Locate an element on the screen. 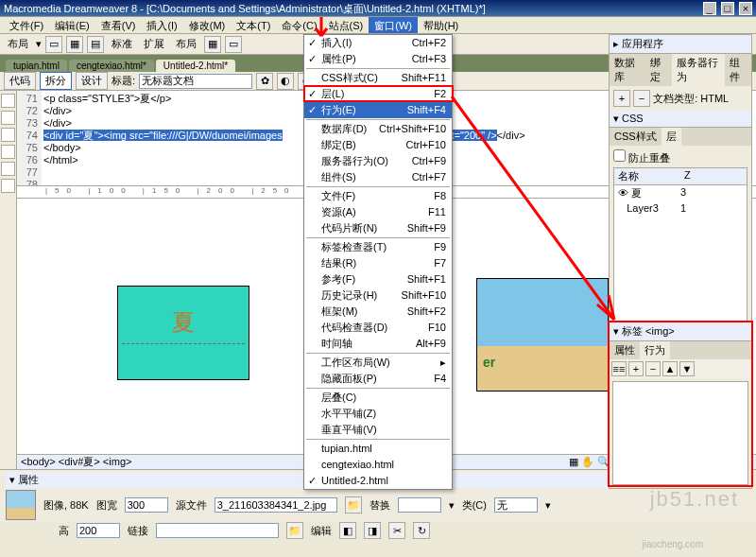 The image size is (756, 557). menu-item-frames: 框架(M)Shift+F2 is located at coordinates (378, 312).